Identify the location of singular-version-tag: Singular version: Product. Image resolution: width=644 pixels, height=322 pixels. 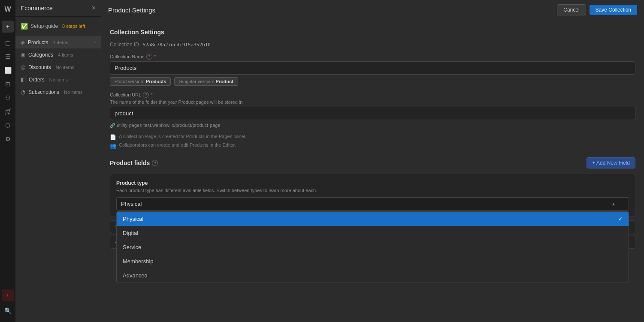
(206, 81).